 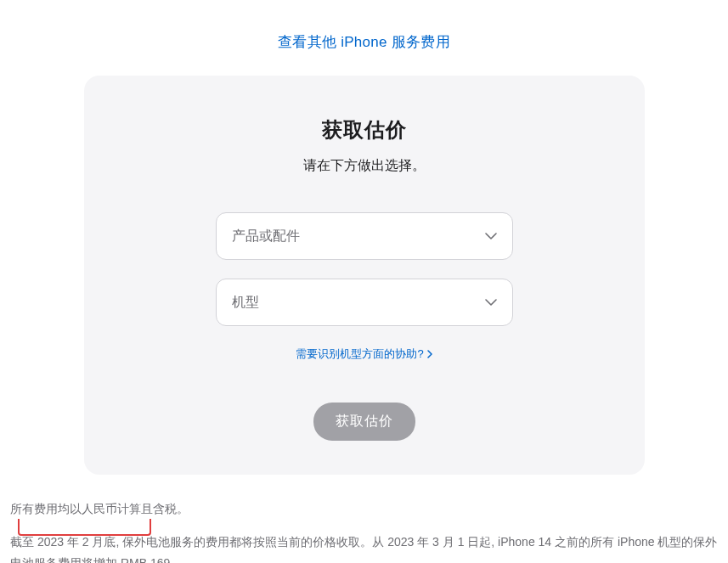 I want to click on footer-line-1: 所有费用均以人民币计算且含税。, so click(x=364, y=510).